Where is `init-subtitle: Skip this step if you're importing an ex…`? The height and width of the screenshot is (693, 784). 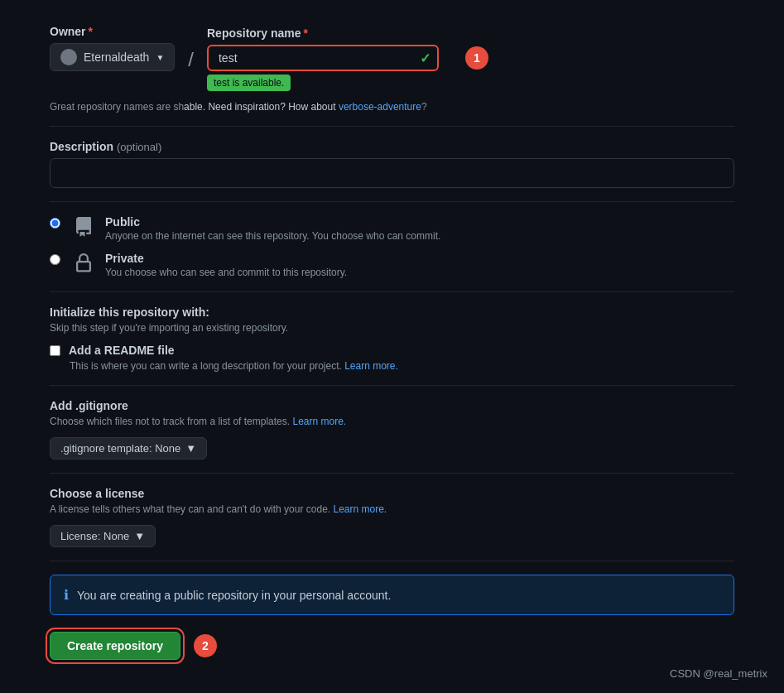 init-subtitle: Skip this step if you're importing an ex… is located at coordinates (392, 328).